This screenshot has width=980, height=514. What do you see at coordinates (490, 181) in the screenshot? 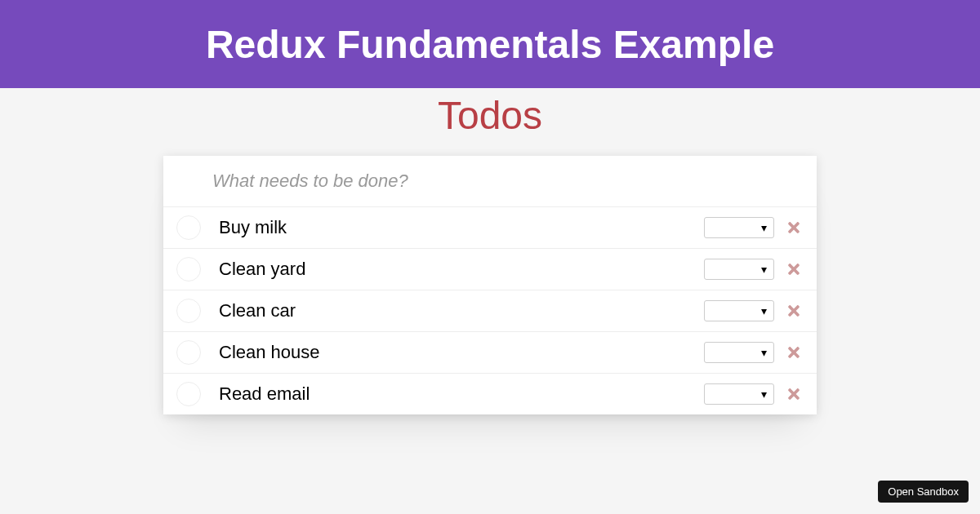
I see `new-todo-input` at bounding box center [490, 181].